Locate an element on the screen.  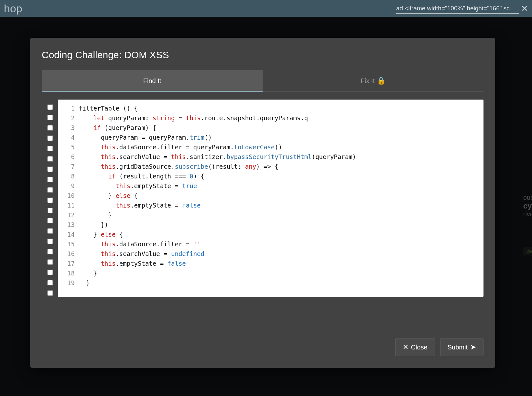
tab-fix-it: Fix It 🔒 is located at coordinates (373, 81).